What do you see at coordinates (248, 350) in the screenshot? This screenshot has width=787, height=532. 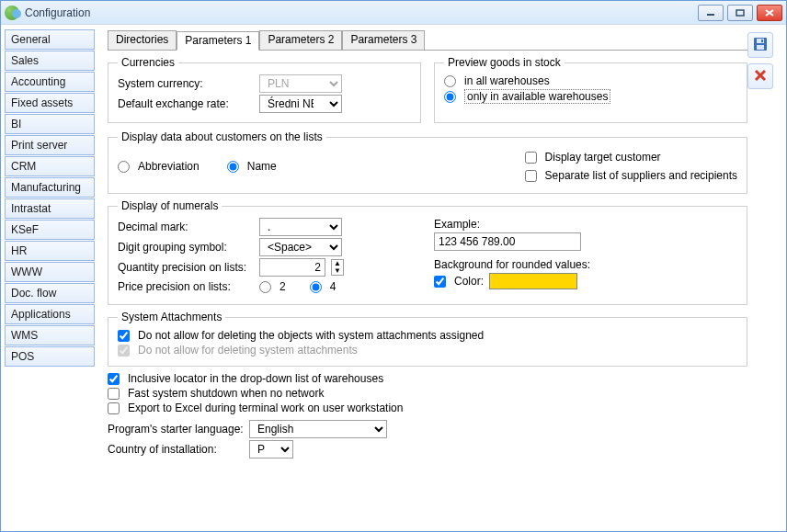 I see `no-delete-attachments-label: Do not allow for deleting system attachm…` at bounding box center [248, 350].